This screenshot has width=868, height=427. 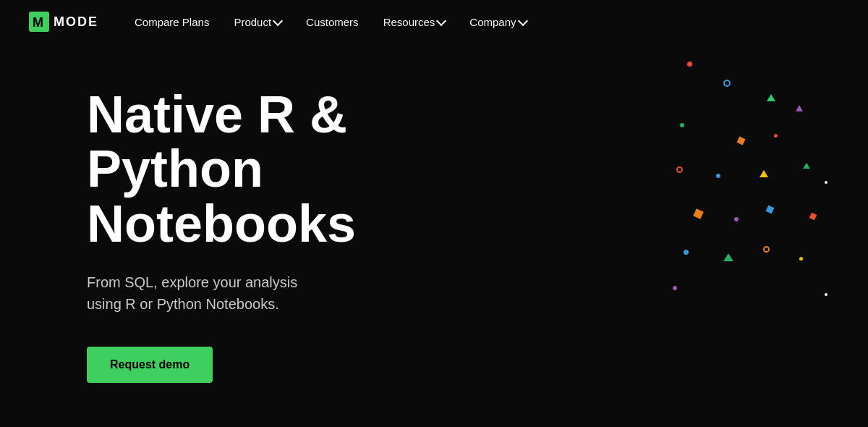 What do you see at coordinates (258, 22) in the screenshot?
I see `nav-product: Product` at bounding box center [258, 22].